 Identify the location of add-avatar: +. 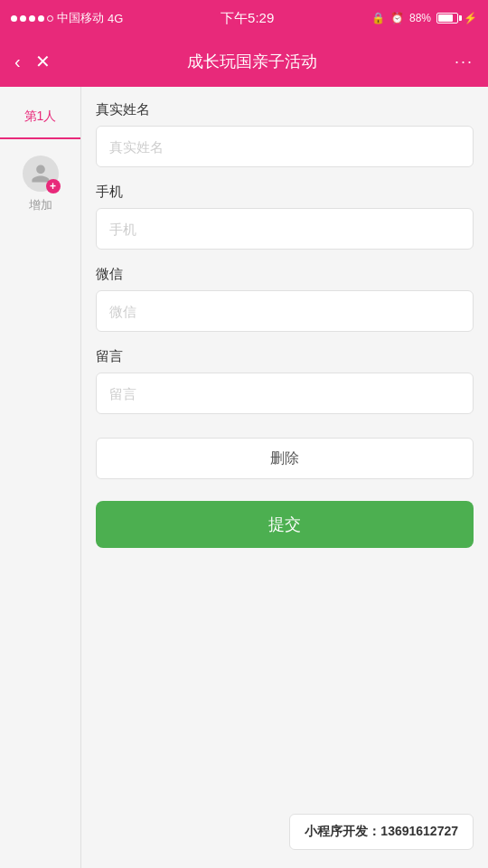
(41, 174).